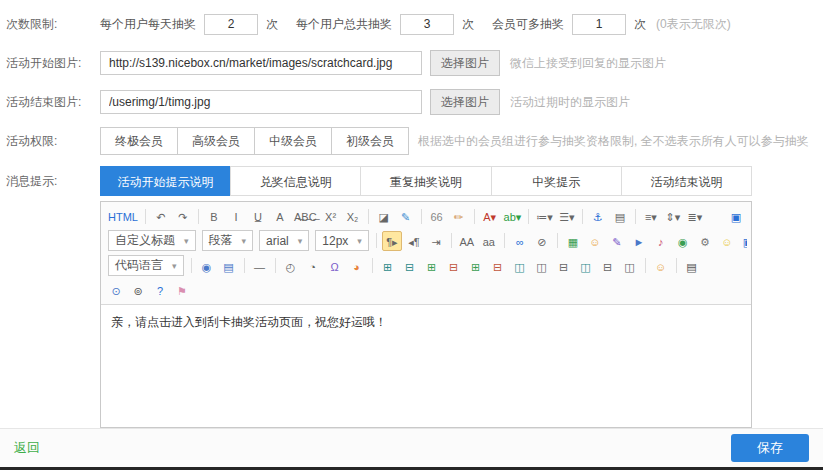 This screenshot has height=470, width=823. I want to click on subscript-icon: X₂, so click(353, 216).